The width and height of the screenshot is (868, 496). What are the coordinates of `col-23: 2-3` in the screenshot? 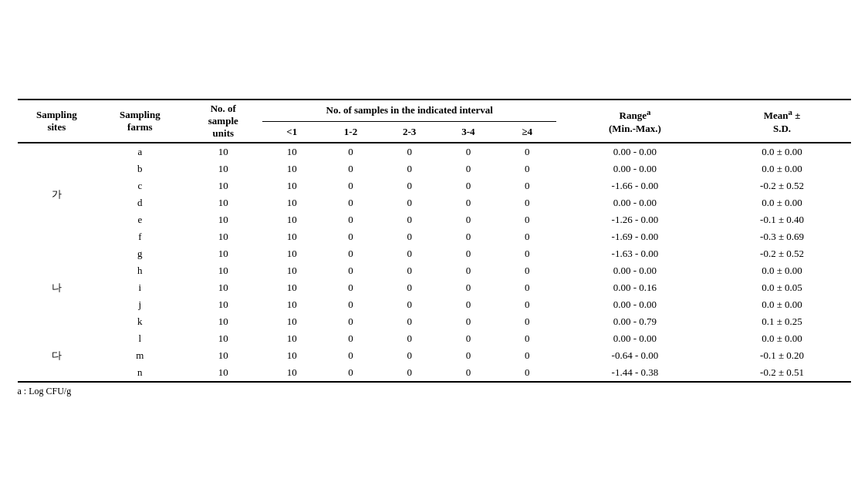 It's located at (410, 132).